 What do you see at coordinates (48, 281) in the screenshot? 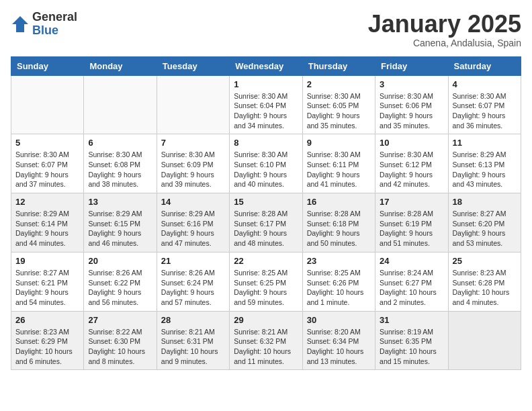
I see `calendar-cell: 19Sunrise: 8:27 AM Sunset: 6:21 PM Dayli…` at bounding box center [48, 281].